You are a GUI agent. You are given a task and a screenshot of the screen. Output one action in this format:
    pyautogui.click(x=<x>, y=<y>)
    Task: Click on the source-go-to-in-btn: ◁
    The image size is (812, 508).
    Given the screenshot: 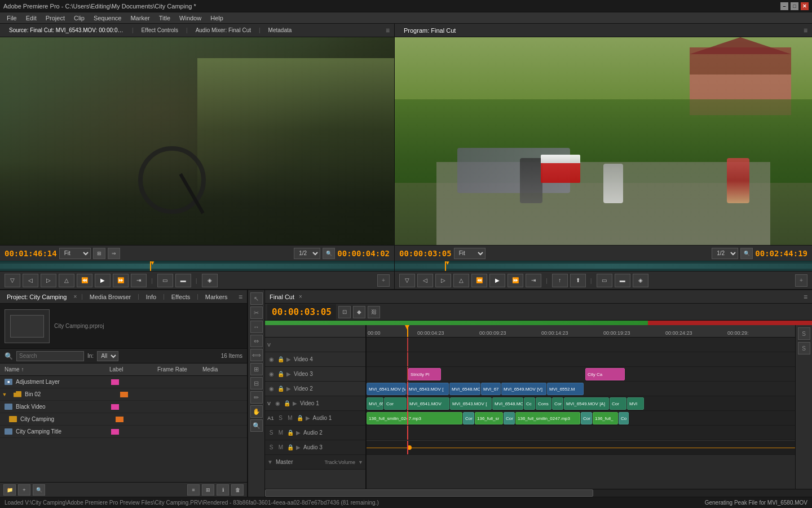 What is the action you would take?
    pyautogui.click(x=30, y=281)
    